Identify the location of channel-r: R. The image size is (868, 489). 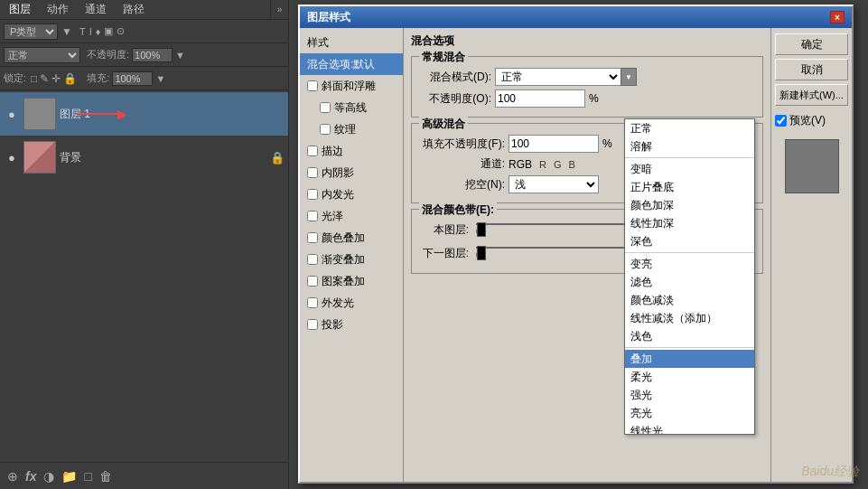
(543, 165).